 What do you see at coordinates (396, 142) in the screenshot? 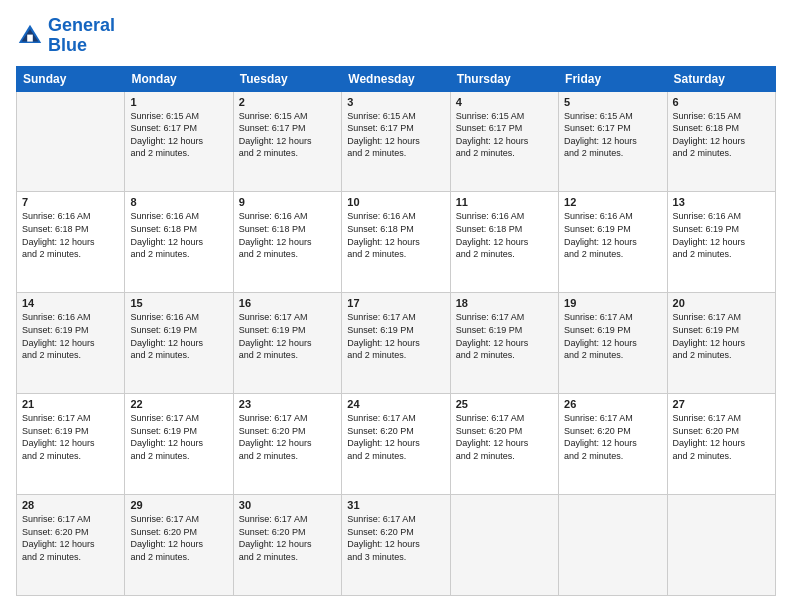
I see `calendar-cell: 3Sunrise: 6:15 AM Sunset: 6:17 PM Daylig…` at bounding box center [396, 142].